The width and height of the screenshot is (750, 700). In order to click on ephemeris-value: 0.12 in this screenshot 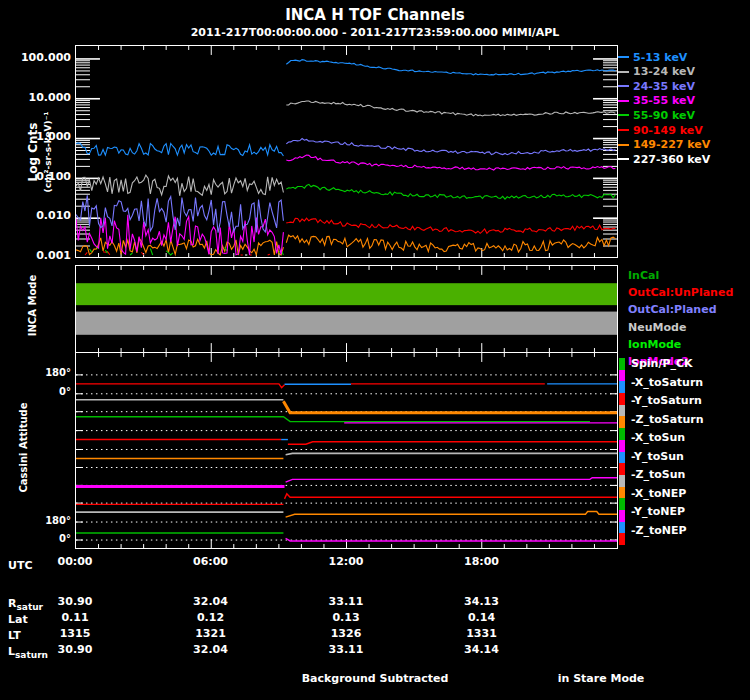, I will do `click(210, 618)`.